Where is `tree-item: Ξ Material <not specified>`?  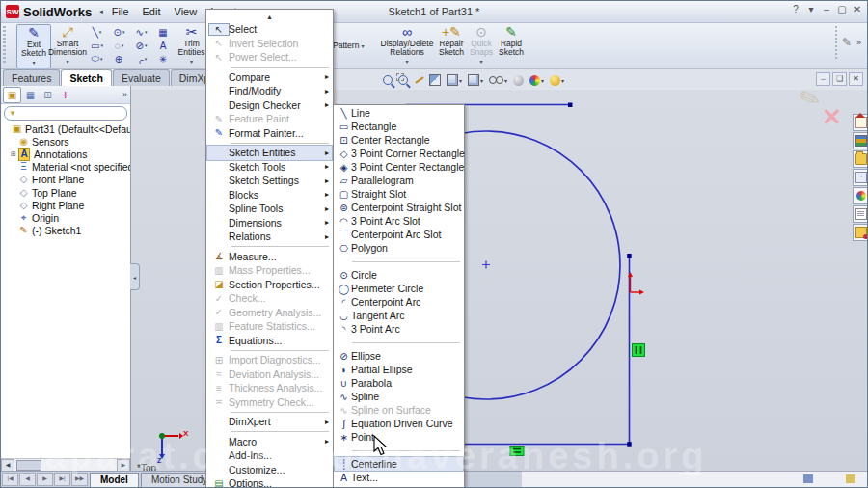 tree-item: Ξ Material <not specified> is located at coordinates (66, 168).